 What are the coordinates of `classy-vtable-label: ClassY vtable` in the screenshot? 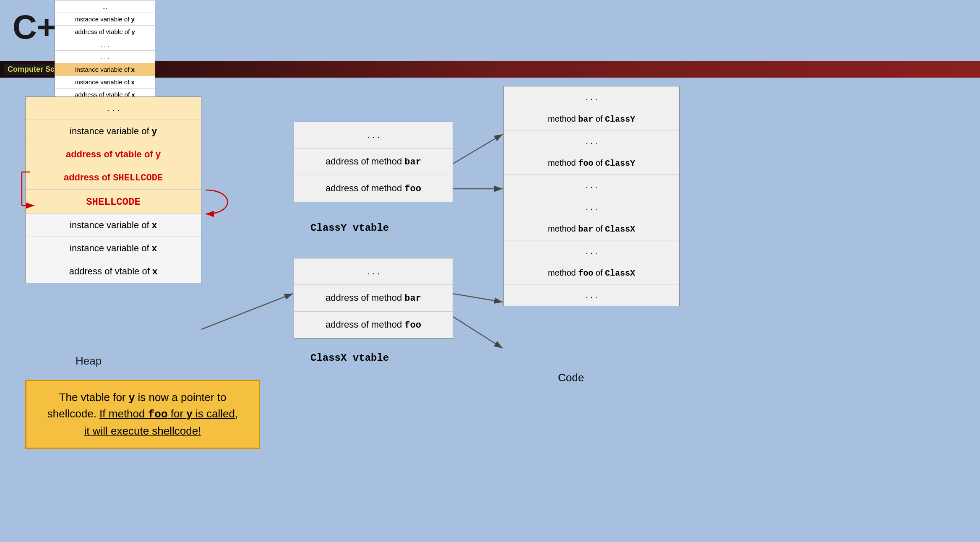 It's located at (350, 228).